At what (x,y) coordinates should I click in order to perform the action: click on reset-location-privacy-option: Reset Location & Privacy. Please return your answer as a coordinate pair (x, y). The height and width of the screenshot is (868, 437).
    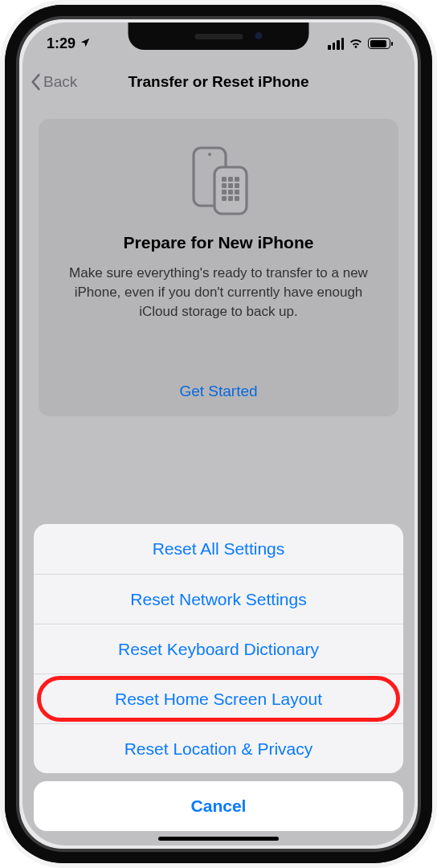
    Looking at the image, I should click on (218, 748).